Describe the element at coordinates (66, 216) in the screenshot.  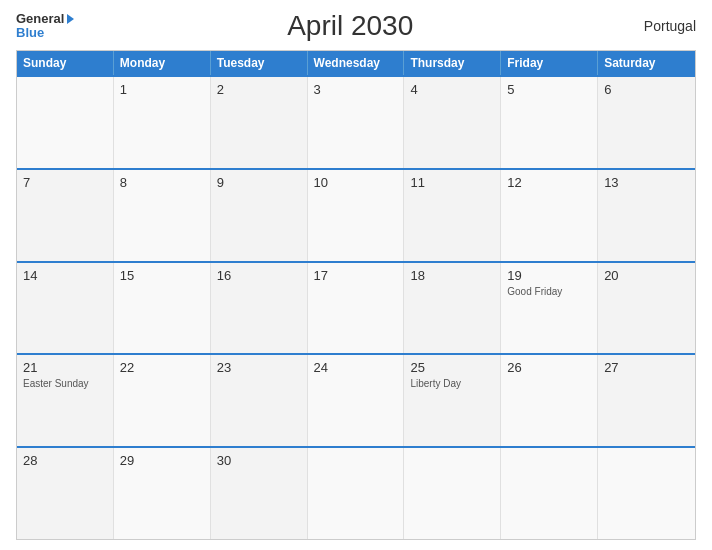
I see `cell-w2-sun: 7` at that location.